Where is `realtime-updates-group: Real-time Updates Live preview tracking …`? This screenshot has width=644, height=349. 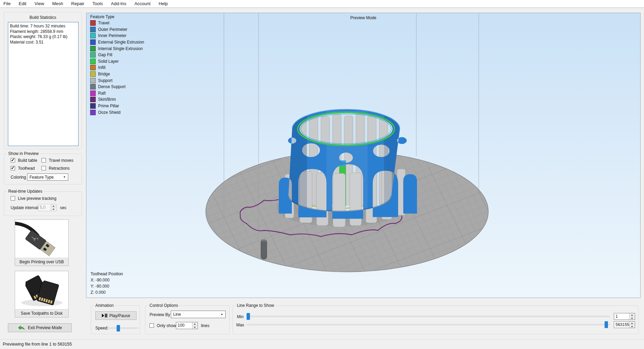 realtime-updates-group: Real-time Updates Live preview tracking … is located at coordinates (43, 204).